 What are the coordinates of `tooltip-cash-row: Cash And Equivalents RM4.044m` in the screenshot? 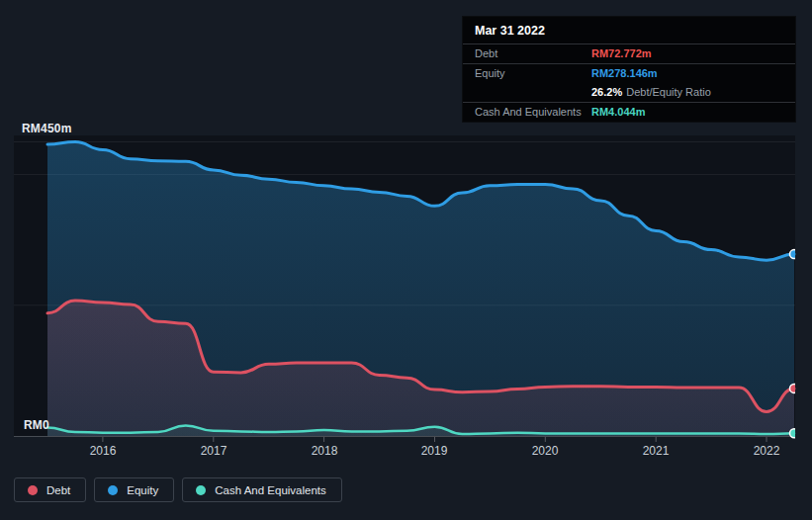 It's located at (629, 113).